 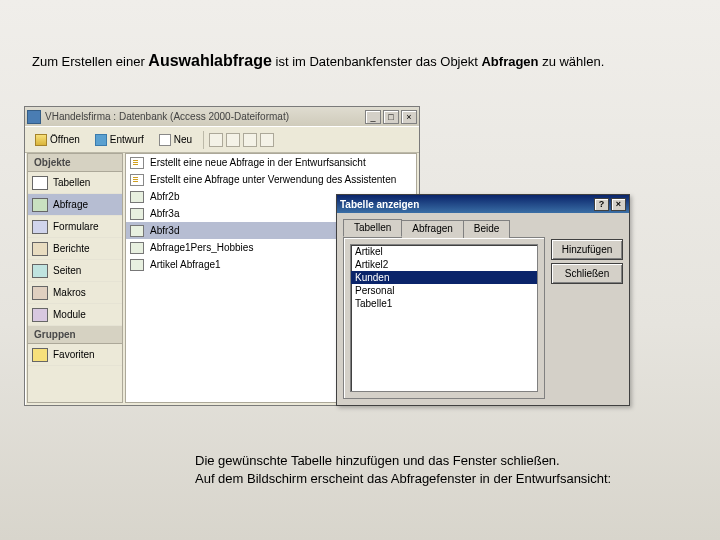 I want to click on text: Zum Erstellen einer, so click(x=90, y=62).